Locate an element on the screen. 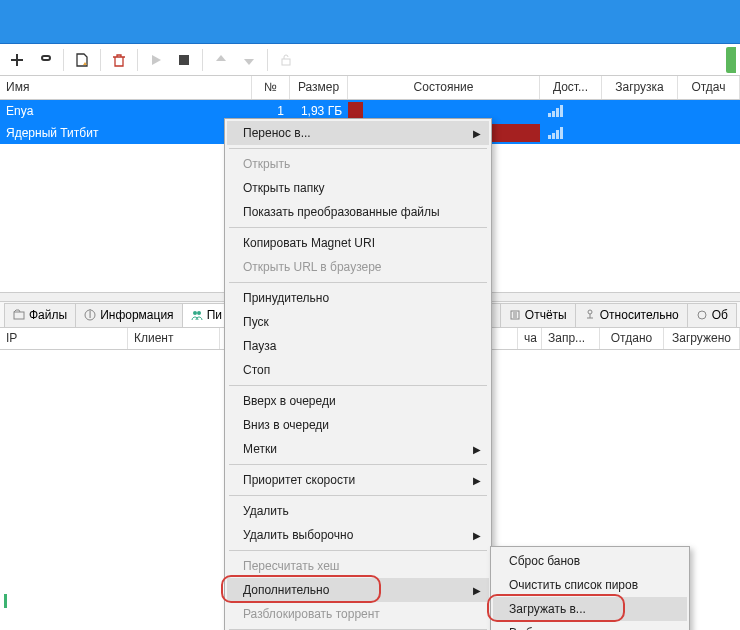  ctx-copy-magnet: Копировать Magnet URI is located at coordinates (358, 243).